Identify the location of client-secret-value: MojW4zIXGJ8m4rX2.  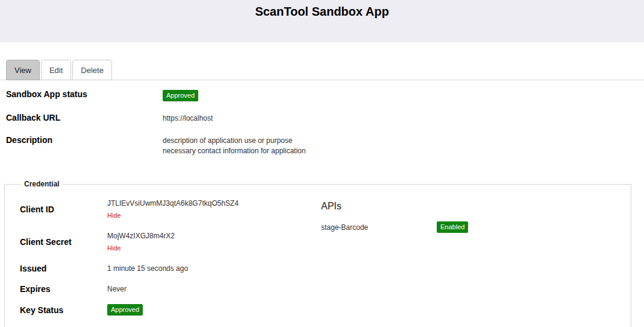
(141, 236).